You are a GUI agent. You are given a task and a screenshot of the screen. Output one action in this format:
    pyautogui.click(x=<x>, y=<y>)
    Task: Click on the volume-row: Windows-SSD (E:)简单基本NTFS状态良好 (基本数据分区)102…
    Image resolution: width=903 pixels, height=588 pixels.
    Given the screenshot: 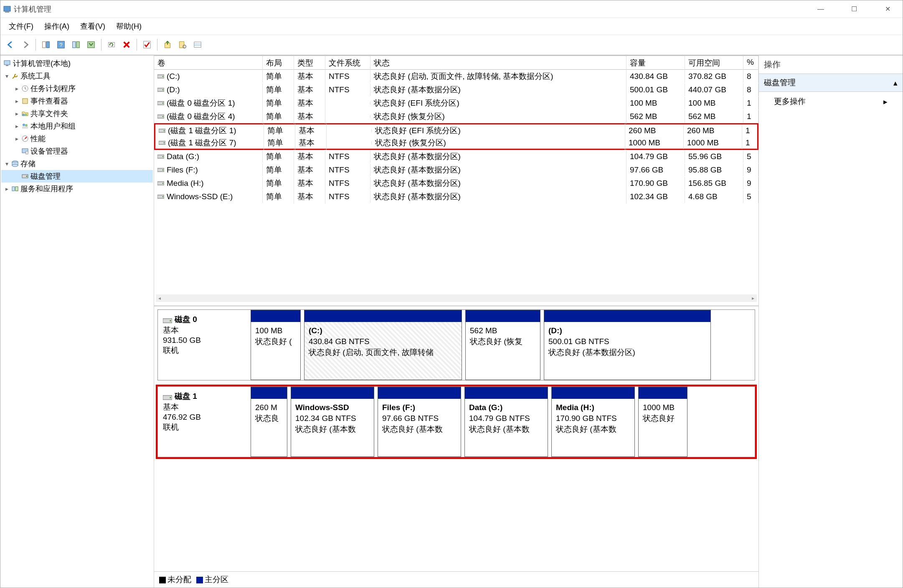 What is the action you would take?
    pyautogui.click(x=456, y=197)
    